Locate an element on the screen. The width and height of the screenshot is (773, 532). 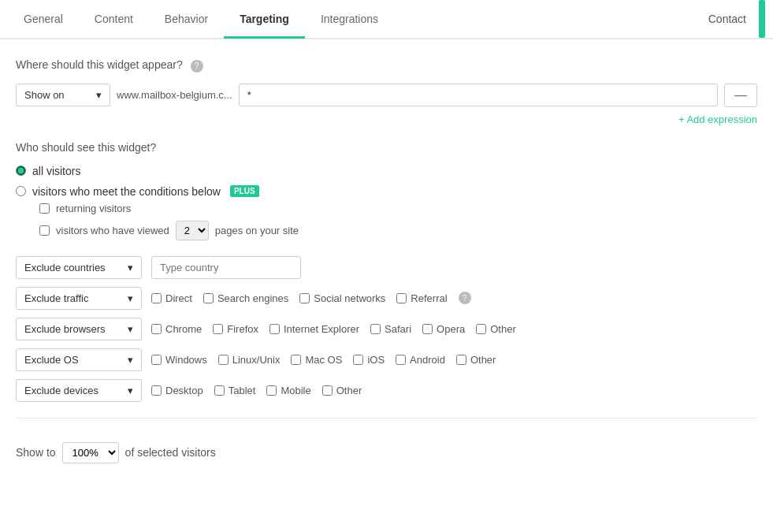
os-ios-input is located at coordinates (358, 359).